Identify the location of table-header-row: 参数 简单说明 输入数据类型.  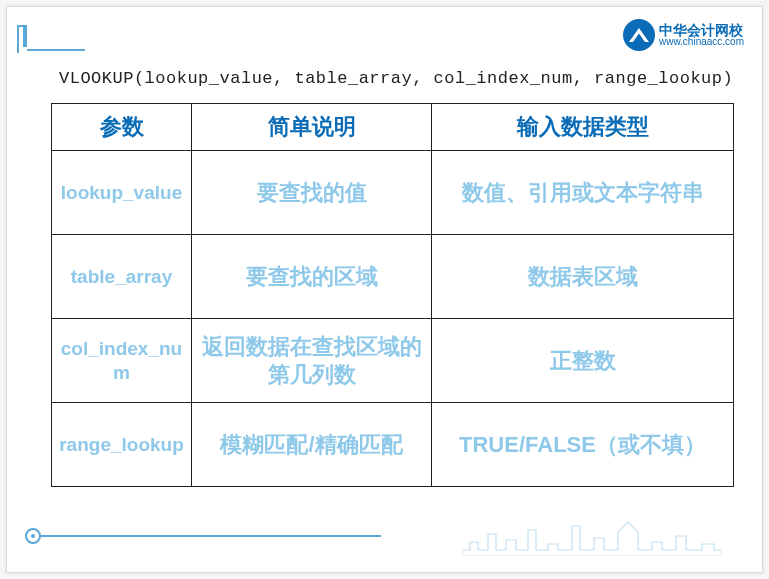
(393, 128).